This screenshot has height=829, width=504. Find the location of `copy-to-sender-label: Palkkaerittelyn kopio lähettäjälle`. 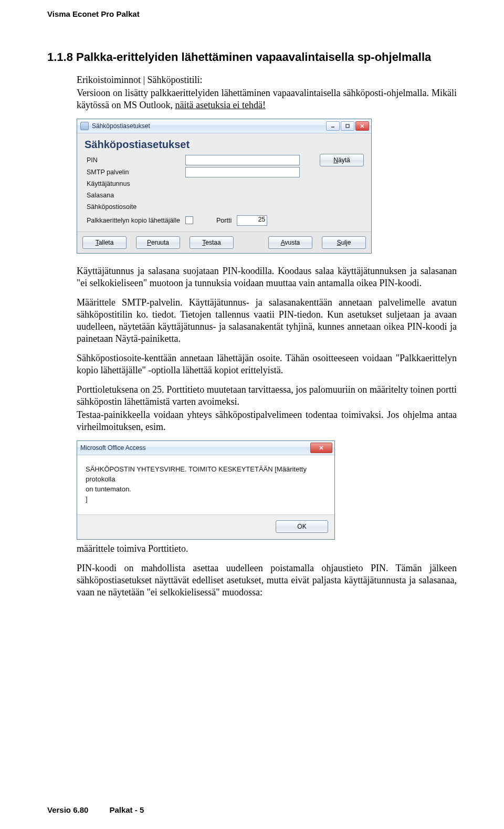

copy-to-sender-label: Palkkaerittelyn kopio lähettäjälle is located at coordinates (134, 221).